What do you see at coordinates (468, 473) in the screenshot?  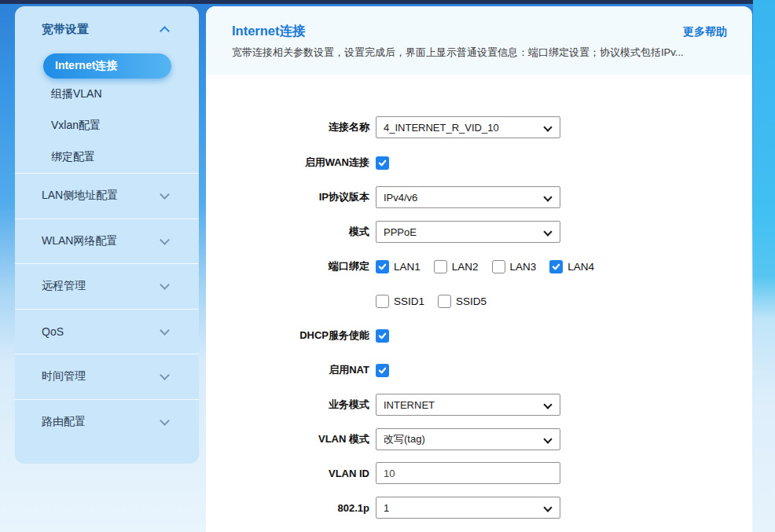 I see `vlan-id-input` at bounding box center [468, 473].